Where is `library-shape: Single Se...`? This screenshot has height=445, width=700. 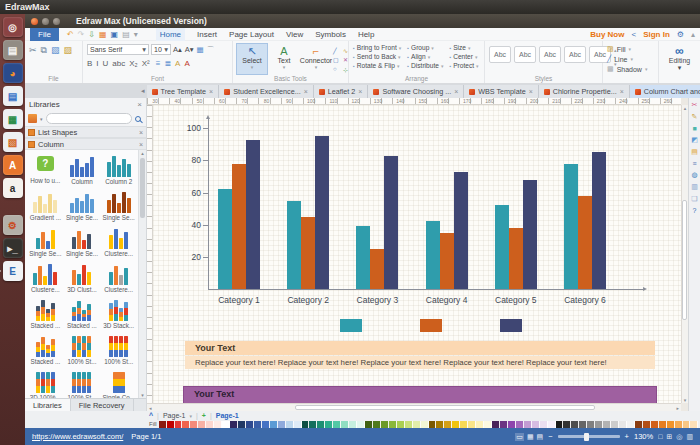
library-shape: Single Se... is located at coordinates (82, 242).